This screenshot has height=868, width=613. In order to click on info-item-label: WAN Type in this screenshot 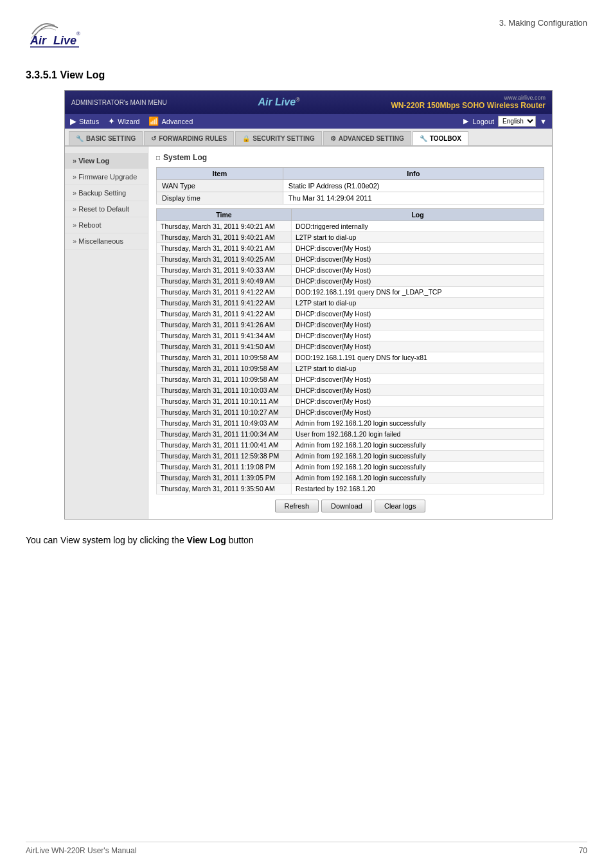, I will do `click(220, 186)`.